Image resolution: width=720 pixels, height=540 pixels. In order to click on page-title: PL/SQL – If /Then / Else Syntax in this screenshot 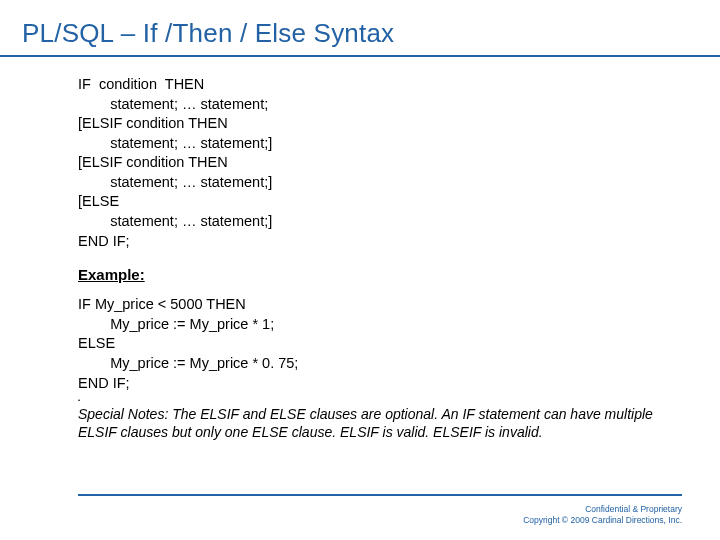, I will do `click(360, 28)`.